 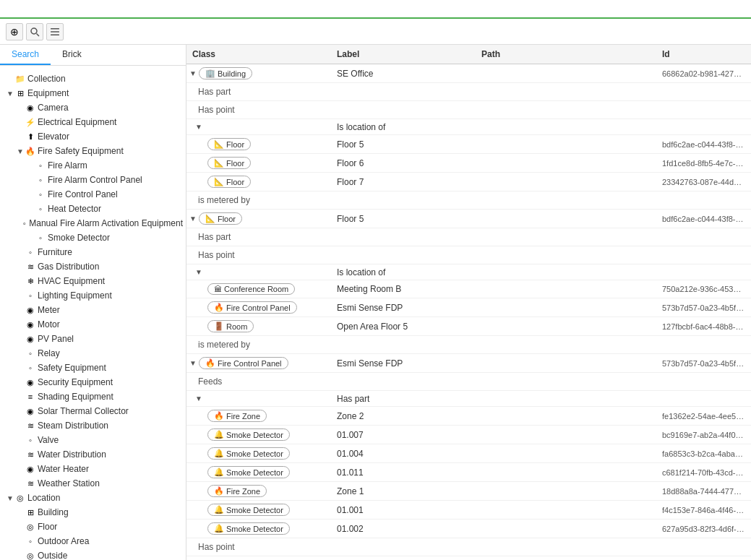 What do you see at coordinates (468, 548) in the screenshot?
I see `table-label-row: Has point` at bounding box center [468, 548].